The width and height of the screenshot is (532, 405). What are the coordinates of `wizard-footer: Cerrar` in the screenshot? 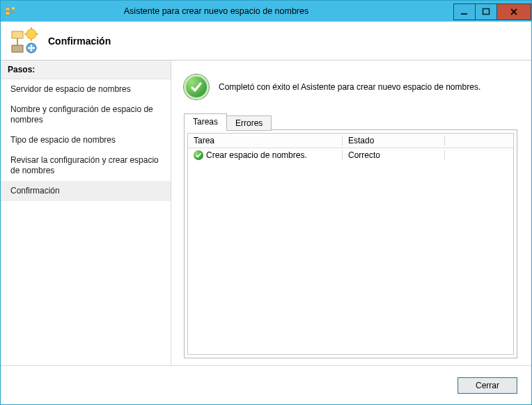 It's located at (266, 385).